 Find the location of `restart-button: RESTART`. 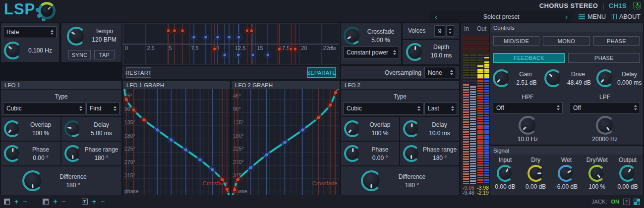

restart-button: RESTART is located at coordinates (139, 72).